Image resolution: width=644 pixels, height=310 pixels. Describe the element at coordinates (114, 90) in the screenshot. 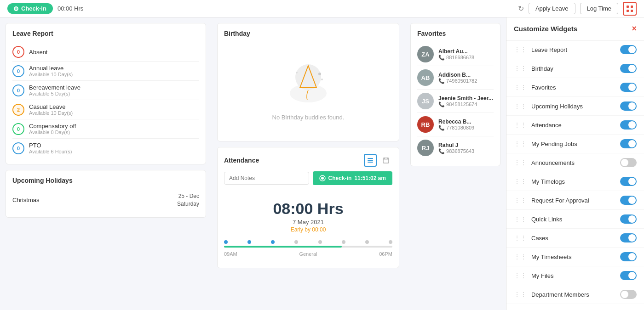

I see `leave-info: Bereavement leave Available 5 Day(s)` at that location.